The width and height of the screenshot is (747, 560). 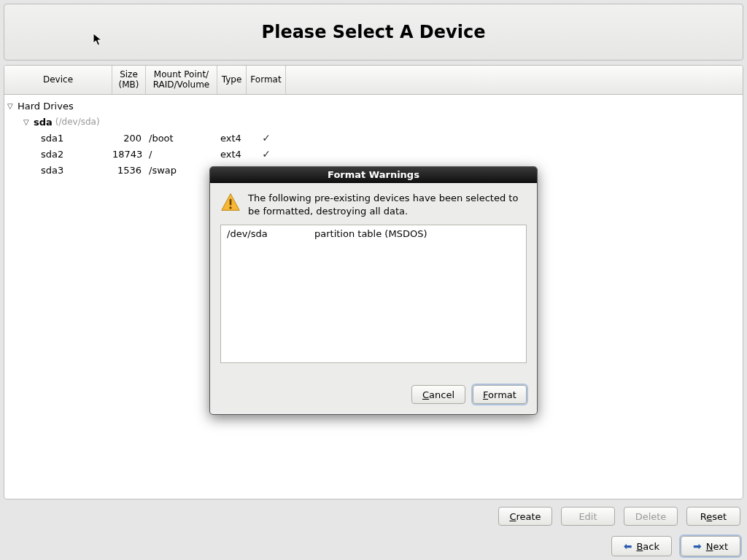 What do you see at coordinates (713, 516) in the screenshot?
I see `reset-button: Reset` at bounding box center [713, 516].